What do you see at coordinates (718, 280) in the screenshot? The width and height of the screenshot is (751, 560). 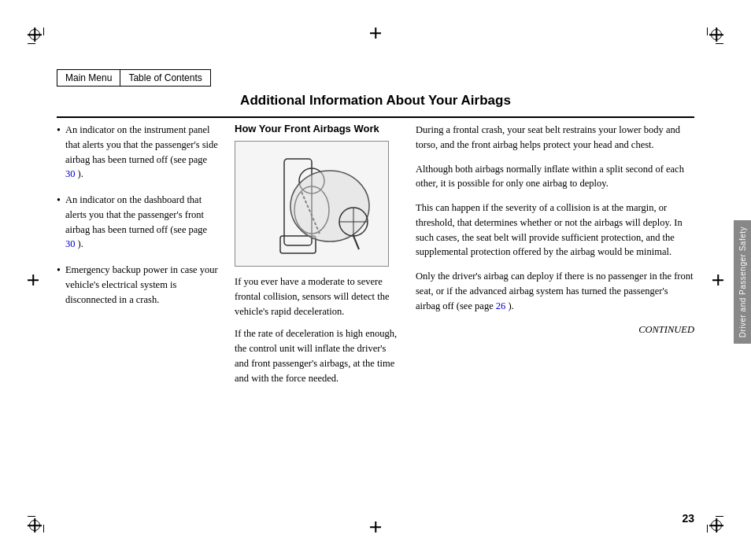 I see `crosshair-right` at bounding box center [718, 280].